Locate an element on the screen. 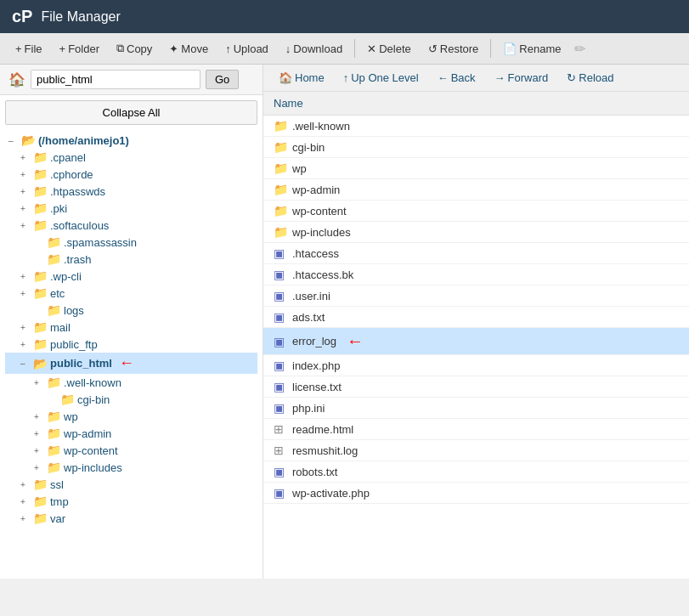 The height and width of the screenshot is (616, 689). tree-item-well-known: + 📁 .well-known is located at coordinates (131, 382).